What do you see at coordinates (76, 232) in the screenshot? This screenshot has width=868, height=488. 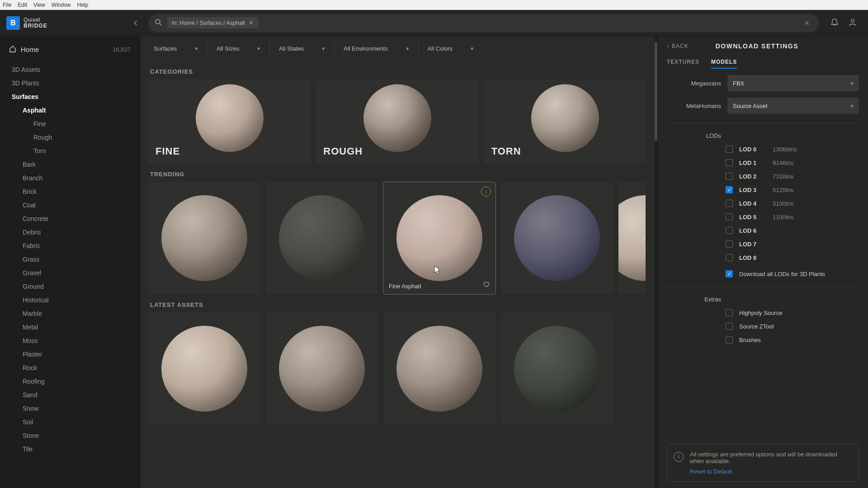 I see `sidebar-item: Debris` at bounding box center [76, 232].